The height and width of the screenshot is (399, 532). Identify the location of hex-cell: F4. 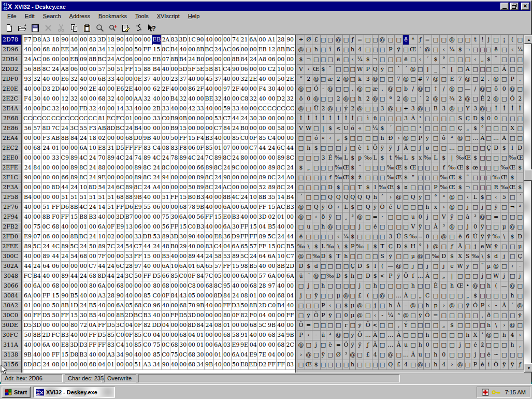
(200, 139).